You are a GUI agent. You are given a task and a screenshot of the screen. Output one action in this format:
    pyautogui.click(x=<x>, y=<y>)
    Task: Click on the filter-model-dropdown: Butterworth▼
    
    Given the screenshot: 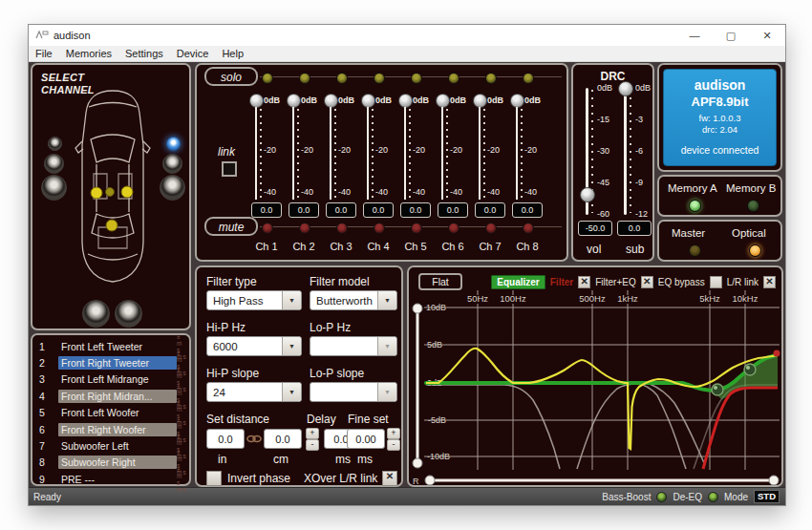 What is the action you would take?
    pyautogui.click(x=353, y=300)
    